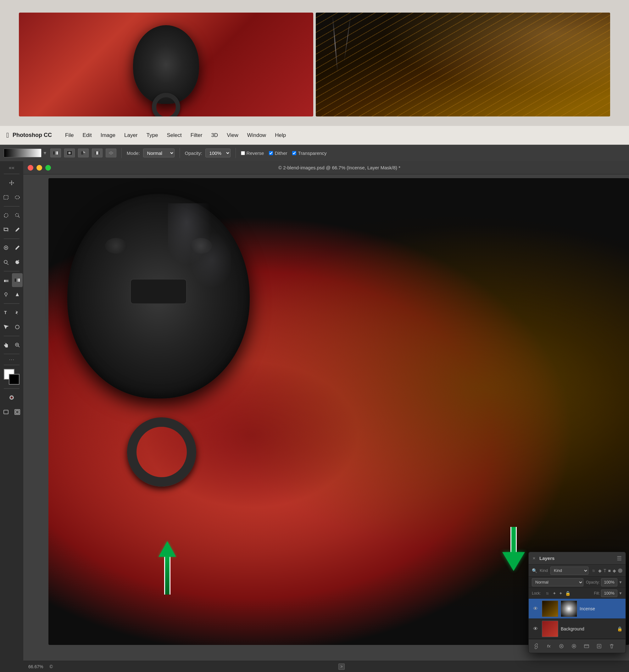  Describe the element at coordinates (536, 629) in the screenshot. I see `layer-eye-background: 👁` at that location.